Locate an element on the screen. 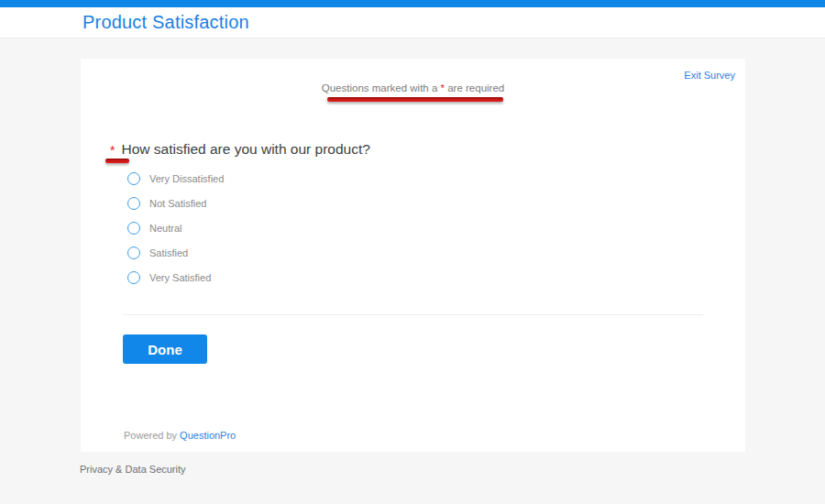  questionpro-brand-link: QuestionPro is located at coordinates (207, 435).